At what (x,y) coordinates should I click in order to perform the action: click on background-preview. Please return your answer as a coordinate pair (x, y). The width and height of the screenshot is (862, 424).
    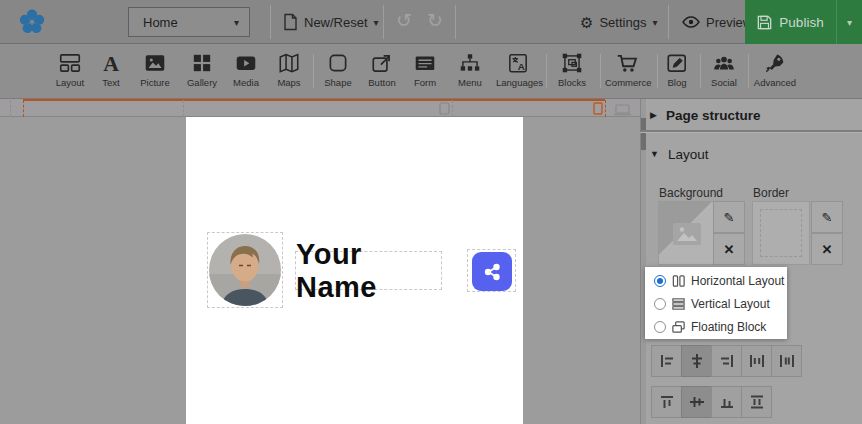
    Looking at the image, I should click on (686, 233).